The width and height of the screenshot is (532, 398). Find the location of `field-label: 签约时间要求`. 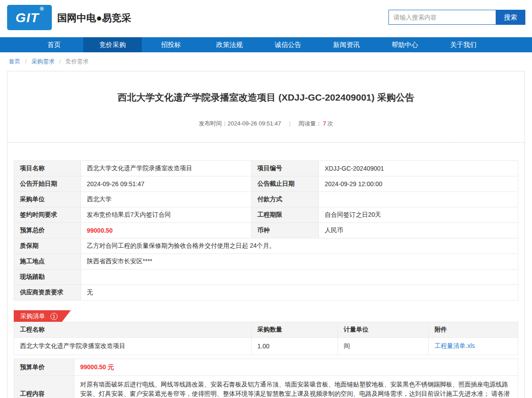

field-label: 签约时间要求 is located at coordinates (48, 215).